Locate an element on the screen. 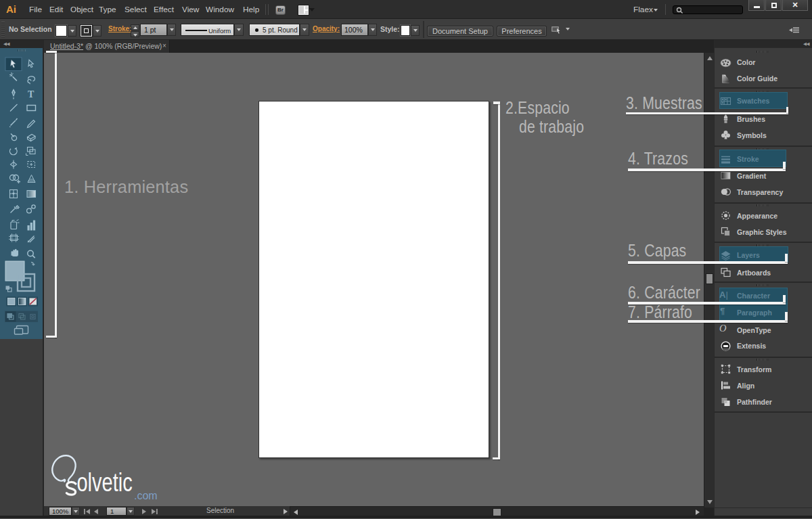 The height and width of the screenshot is (519, 812). svg-text: .com is located at coordinates (146, 495).